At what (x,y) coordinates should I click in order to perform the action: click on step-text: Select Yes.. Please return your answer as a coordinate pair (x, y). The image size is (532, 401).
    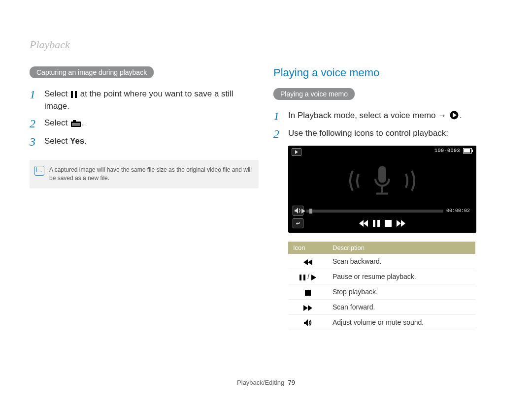
    Looking at the image, I should click on (152, 142).